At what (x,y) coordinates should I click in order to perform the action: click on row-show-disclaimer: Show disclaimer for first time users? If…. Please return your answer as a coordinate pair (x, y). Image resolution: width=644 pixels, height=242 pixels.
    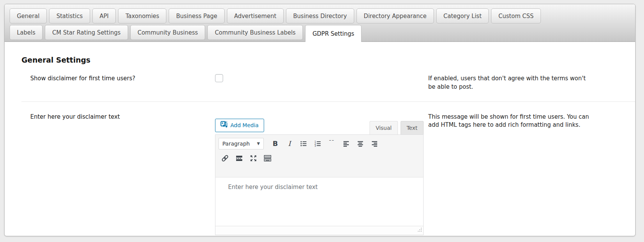
    Looking at the image, I should click on (328, 85).